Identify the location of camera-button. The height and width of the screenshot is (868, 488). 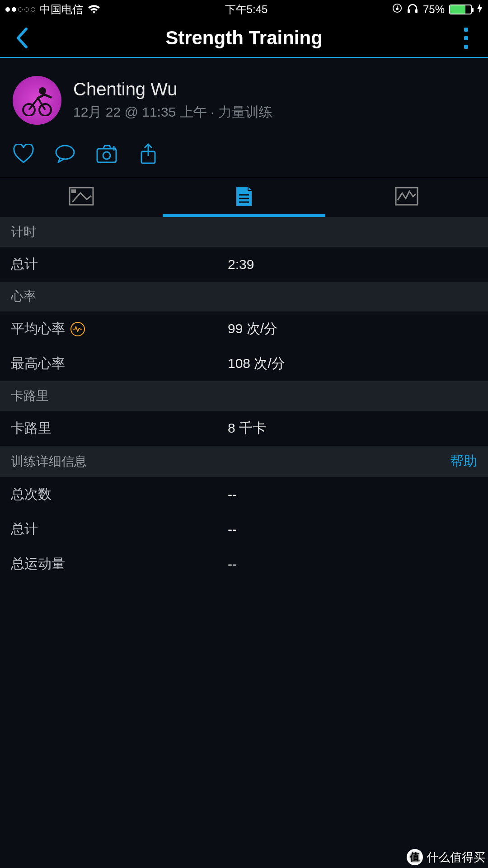
(107, 154).